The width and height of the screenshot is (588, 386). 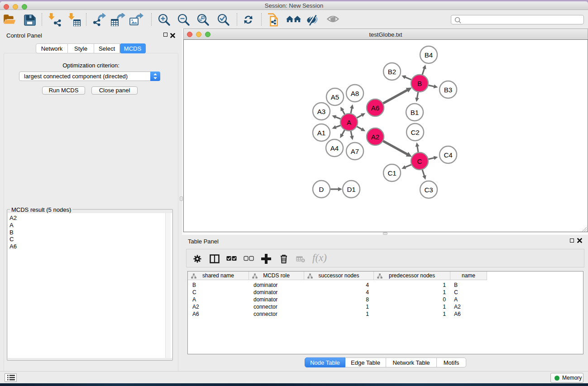 I want to click on svg-text: B3, so click(x=448, y=90).